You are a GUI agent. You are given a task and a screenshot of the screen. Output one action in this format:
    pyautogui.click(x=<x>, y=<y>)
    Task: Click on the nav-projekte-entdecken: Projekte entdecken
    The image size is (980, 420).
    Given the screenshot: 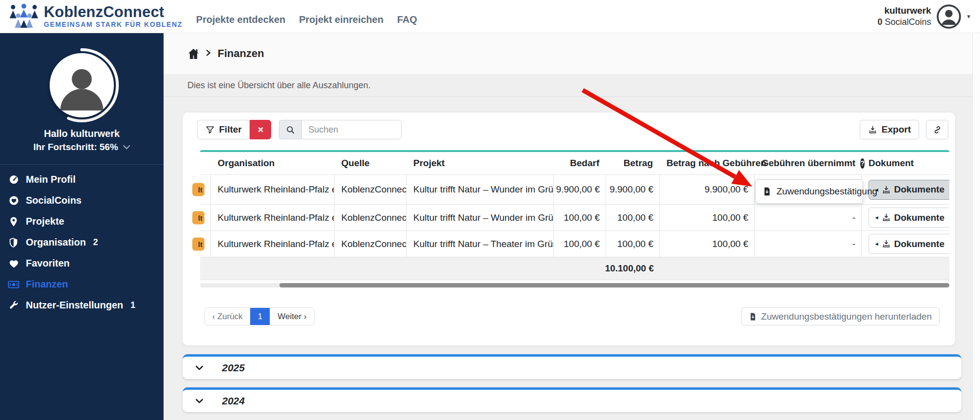 What is the action you would take?
    pyautogui.click(x=240, y=19)
    